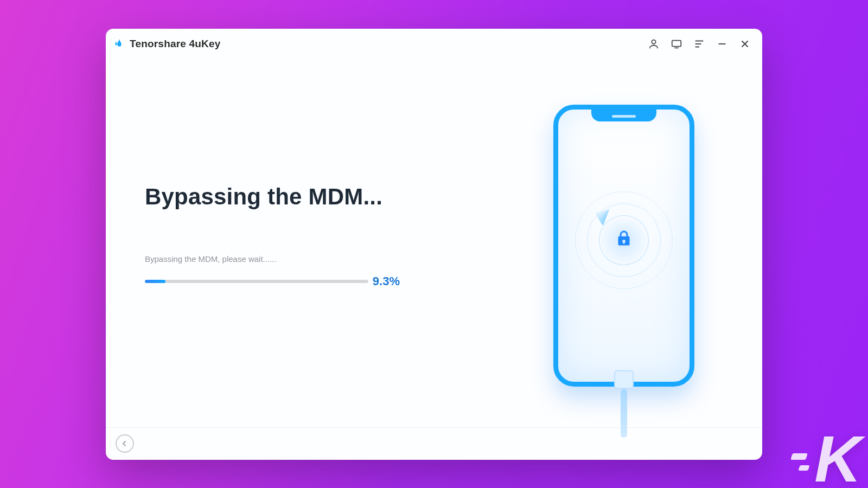 The width and height of the screenshot is (868, 488). I want to click on phone-illustration, so click(624, 246).